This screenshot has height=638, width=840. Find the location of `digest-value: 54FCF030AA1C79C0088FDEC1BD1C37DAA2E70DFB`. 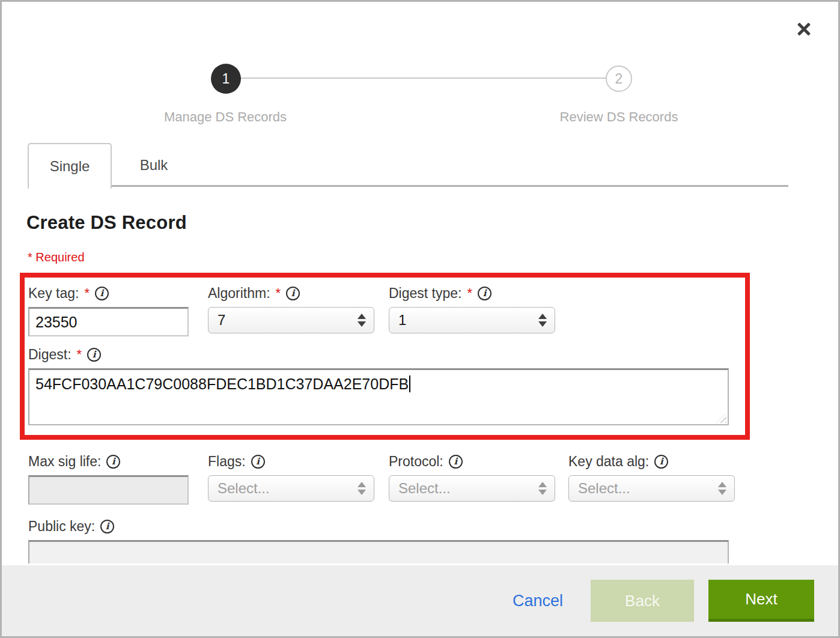

digest-value: 54FCF030AA1C79C0088FDEC1BD1C37DAA2E70DFB is located at coordinates (222, 384).